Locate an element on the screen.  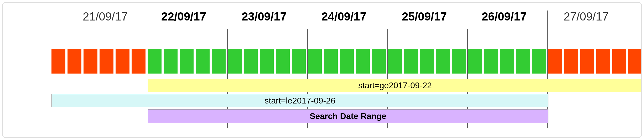
bar-label: start=le2017-09-26 is located at coordinates (300, 101).